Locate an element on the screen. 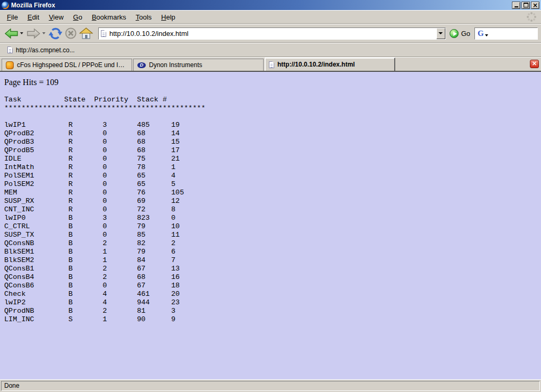 The height and width of the screenshot is (392, 541). status-bar: Done is located at coordinates (270, 386).